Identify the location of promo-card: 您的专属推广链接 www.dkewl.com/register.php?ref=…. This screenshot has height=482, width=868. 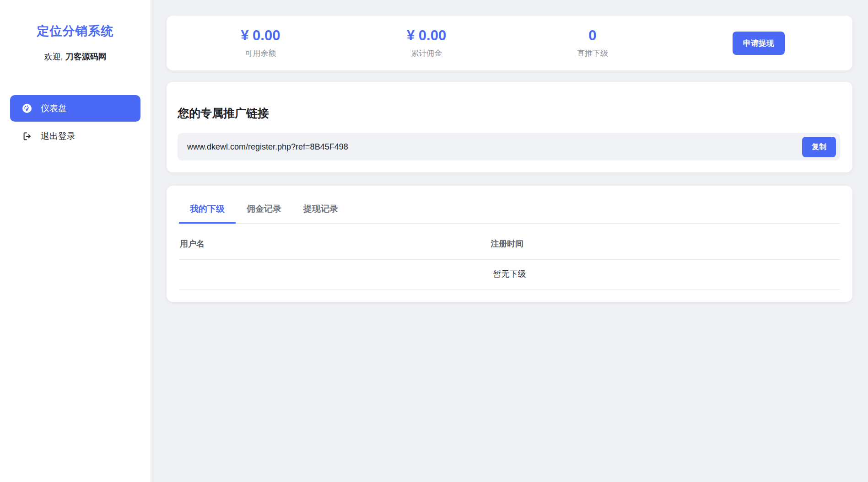
(510, 127).